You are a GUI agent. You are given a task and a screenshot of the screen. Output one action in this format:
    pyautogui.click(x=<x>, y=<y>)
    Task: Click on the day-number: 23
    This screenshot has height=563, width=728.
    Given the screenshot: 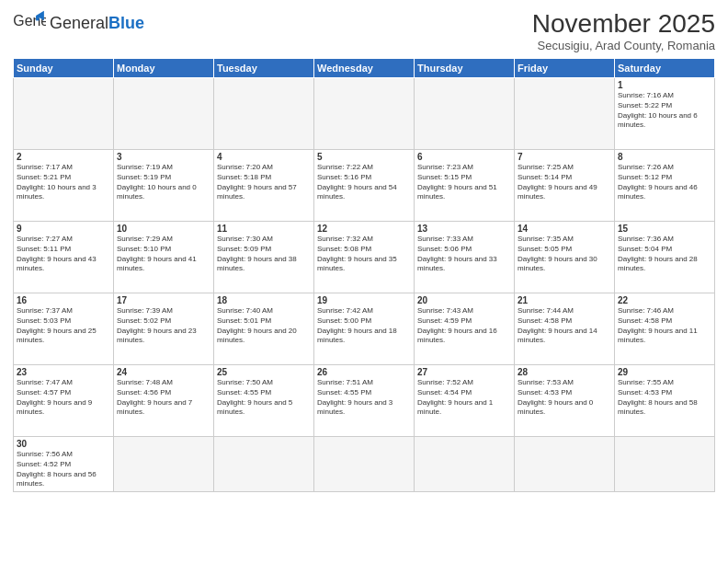 What is the action you would take?
    pyautogui.click(x=63, y=372)
    